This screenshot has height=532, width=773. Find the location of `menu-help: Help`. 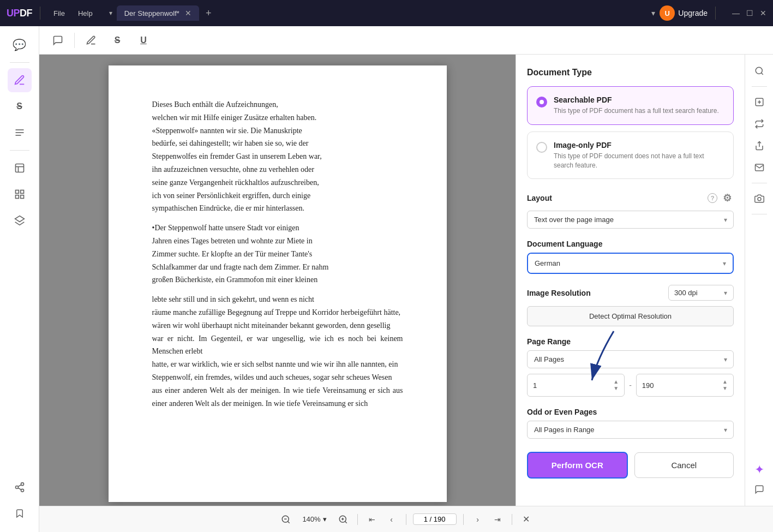

menu-help: Help is located at coordinates (85, 13).